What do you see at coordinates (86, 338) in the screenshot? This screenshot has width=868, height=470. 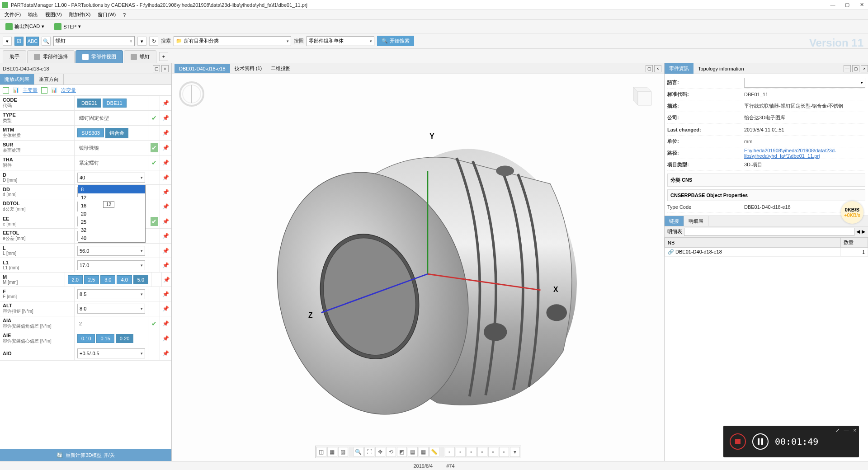 I see `param-chip: 0.10` at bounding box center [86, 338].